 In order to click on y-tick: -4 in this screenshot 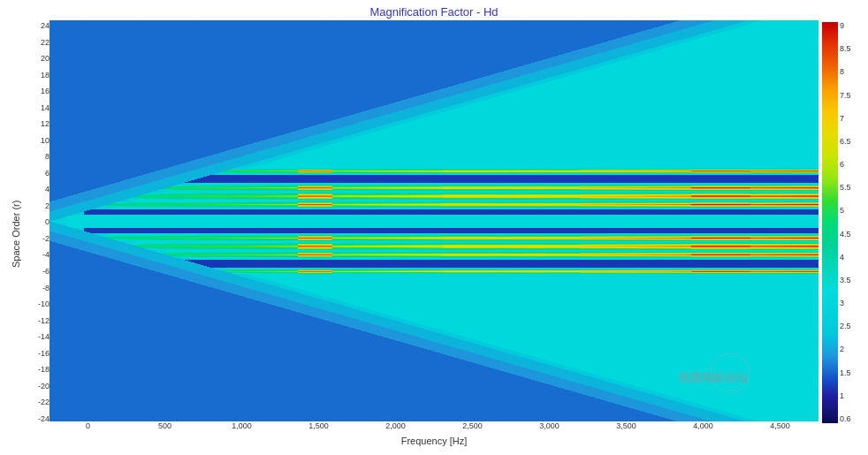, I will do `click(46, 254)`.